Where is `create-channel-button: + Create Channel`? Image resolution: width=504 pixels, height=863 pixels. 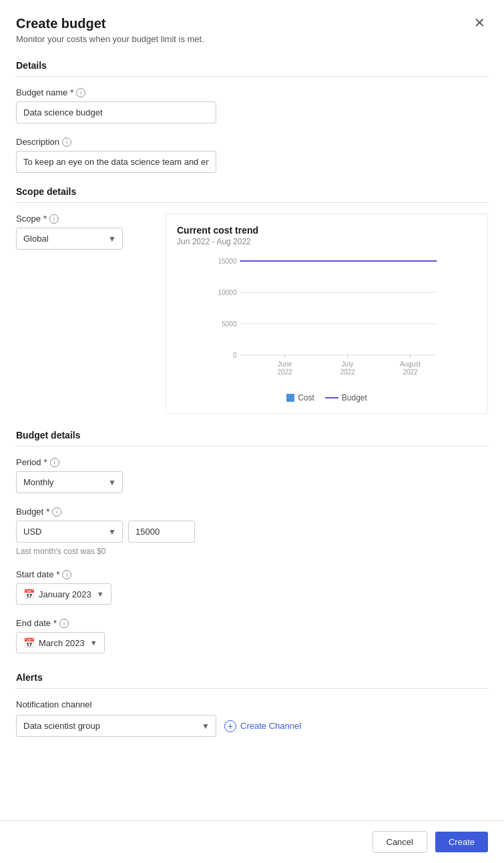
create-channel-button: + Create Channel is located at coordinates (263, 726).